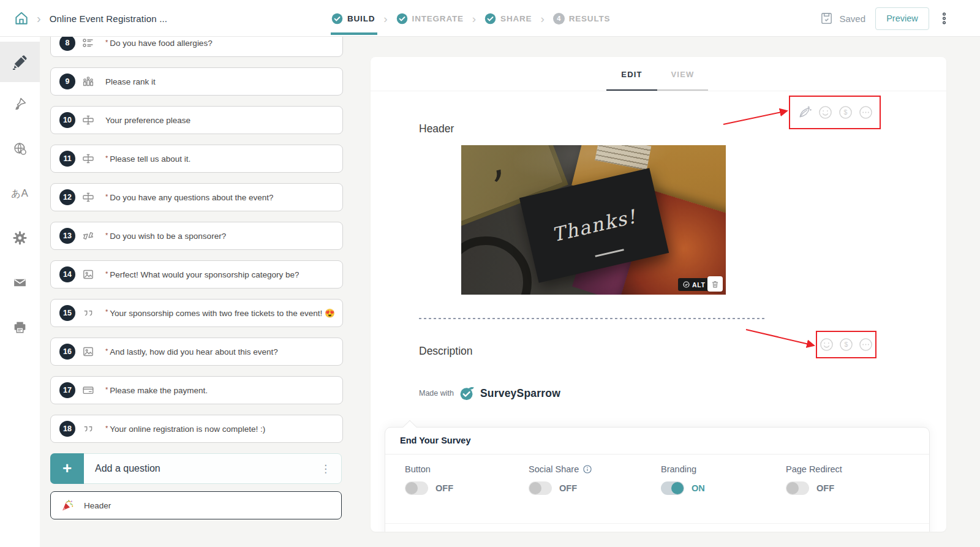 The height and width of the screenshot is (547, 980). Describe the element at coordinates (197, 390) in the screenshot. I see `question-item: 17*Please make the payment.` at that location.